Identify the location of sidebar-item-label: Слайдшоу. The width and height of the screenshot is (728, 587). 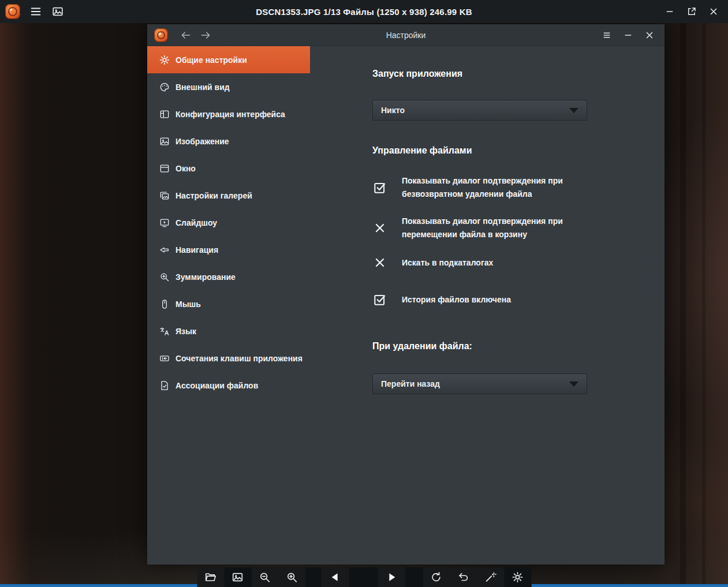
(196, 223).